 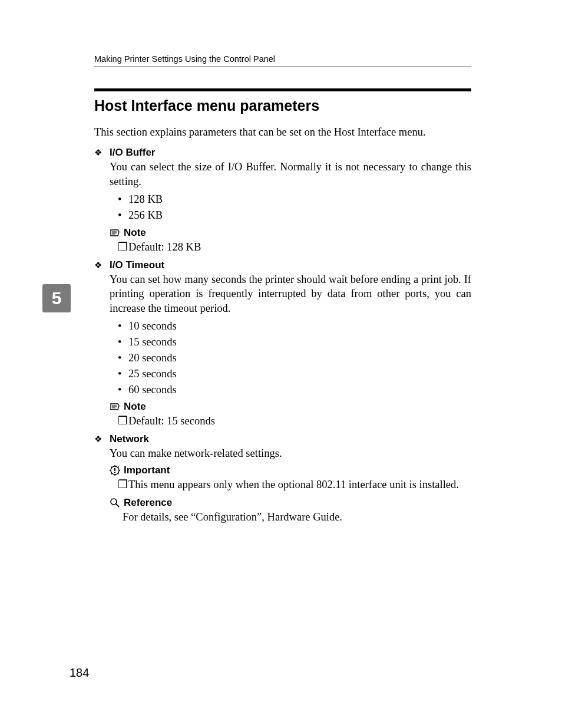 I want to click on reference-icon, so click(x=115, y=503).